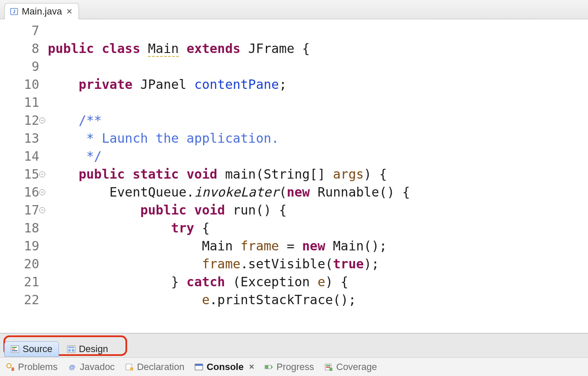  What do you see at coordinates (71, 349) in the screenshot?
I see `design-view-icon` at bounding box center [71, 349].